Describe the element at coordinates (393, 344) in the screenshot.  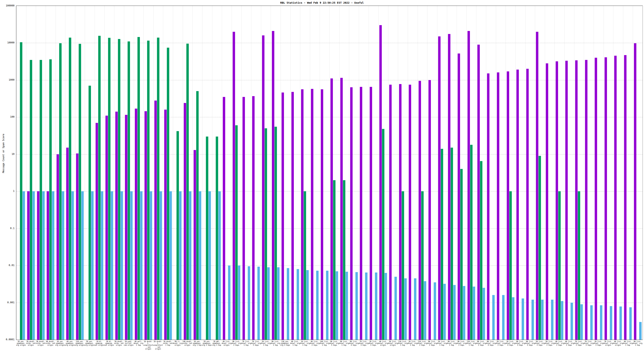
I see `x-tick-label: 50 list. dnswl. org origin` at that location.